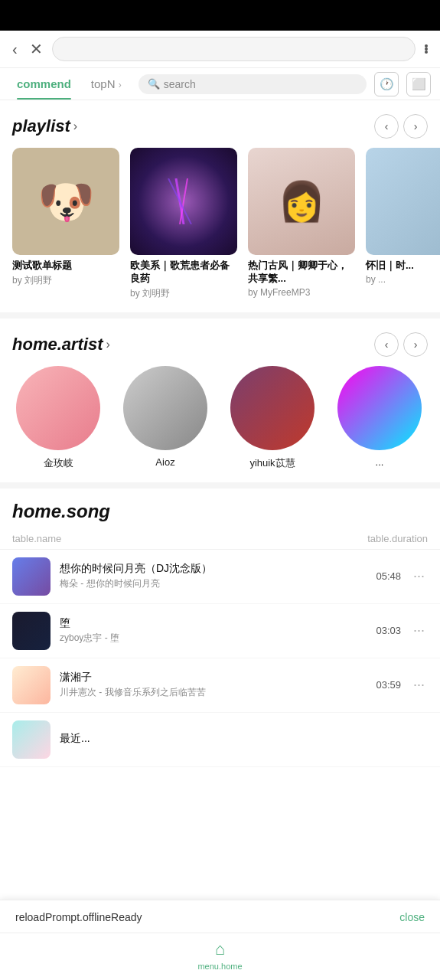 The height and width of the screenshot is (980, 440). Describe the element at coordinates (184, 224) in the screenshot. I see `playlist-card-2: 欧美系｜歌荒患者必备良药 by 刘明野` at that location.